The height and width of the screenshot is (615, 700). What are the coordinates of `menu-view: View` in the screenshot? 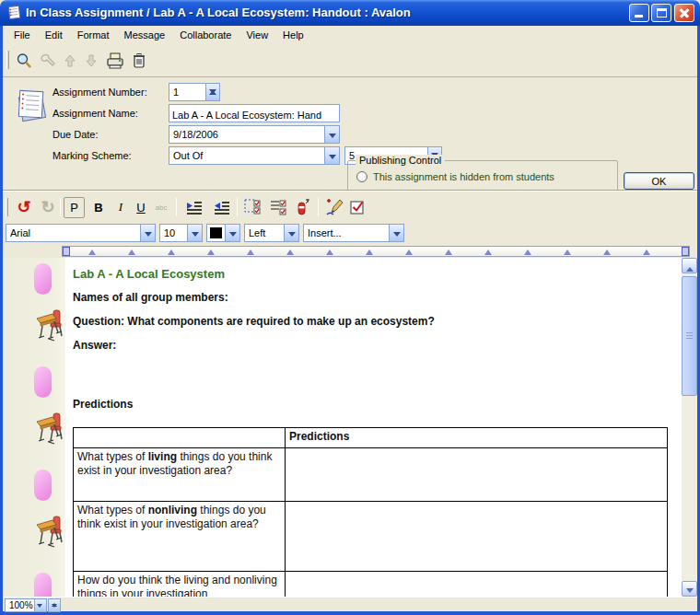 It's located at (257, 35).